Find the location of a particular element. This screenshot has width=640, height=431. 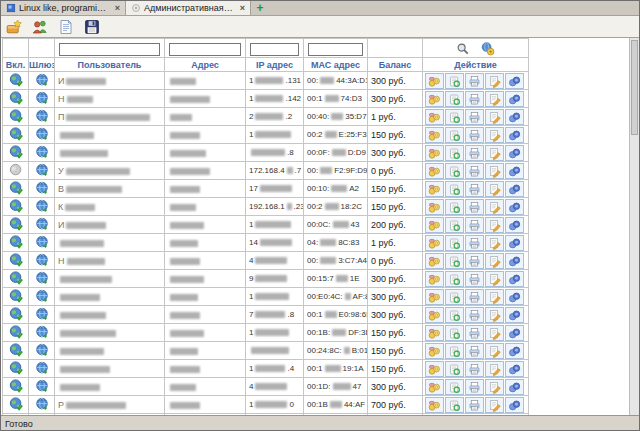

close-tab-icon: × is located at coordinates (118, 8).